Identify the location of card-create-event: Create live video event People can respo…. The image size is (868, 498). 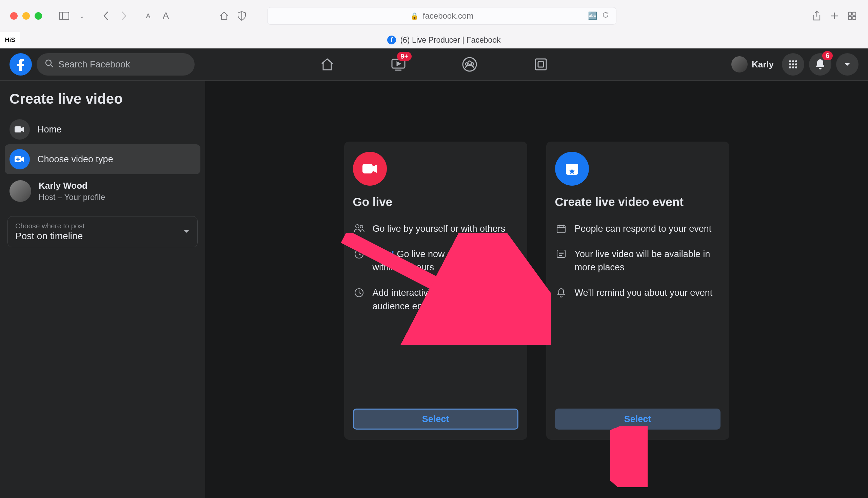
(638, 291).